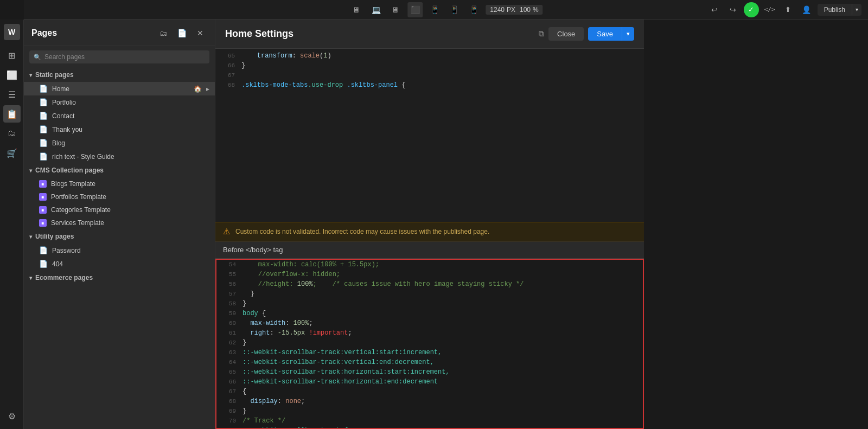 This screenshot has width=868, height=429. I want to click on page-name-services-template: Services Template, so click(130, 223).